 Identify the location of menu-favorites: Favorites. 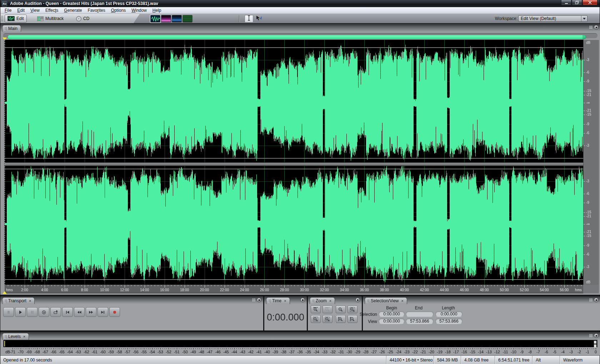
(96, 11).